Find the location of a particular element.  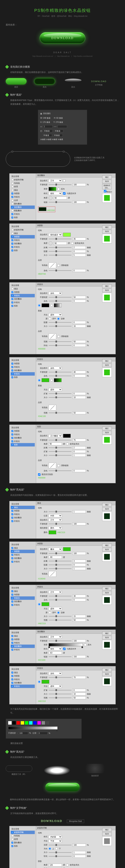

style-select: 线性 is located at coordinates (55, 193).